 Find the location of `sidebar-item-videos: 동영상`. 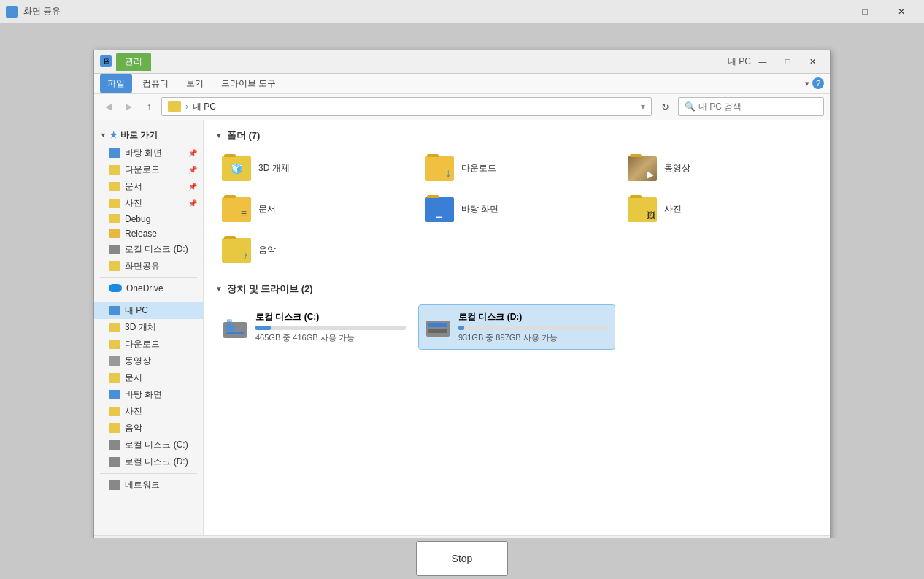

sidebar-item-videos: 동영상 is located at coordinates (149, 361).